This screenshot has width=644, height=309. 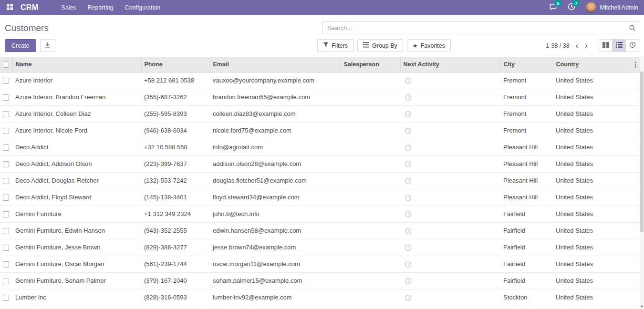 I want to click on cell-email: floyd.steward34@example.com, so click(x=275, y=197).